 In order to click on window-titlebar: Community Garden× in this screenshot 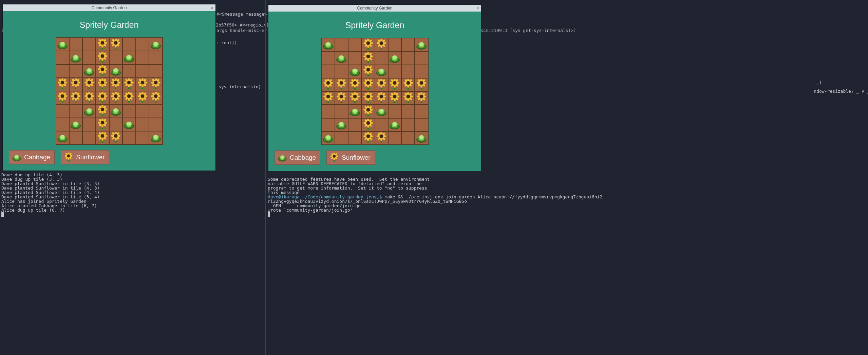, I will do `click(109, 8)`.